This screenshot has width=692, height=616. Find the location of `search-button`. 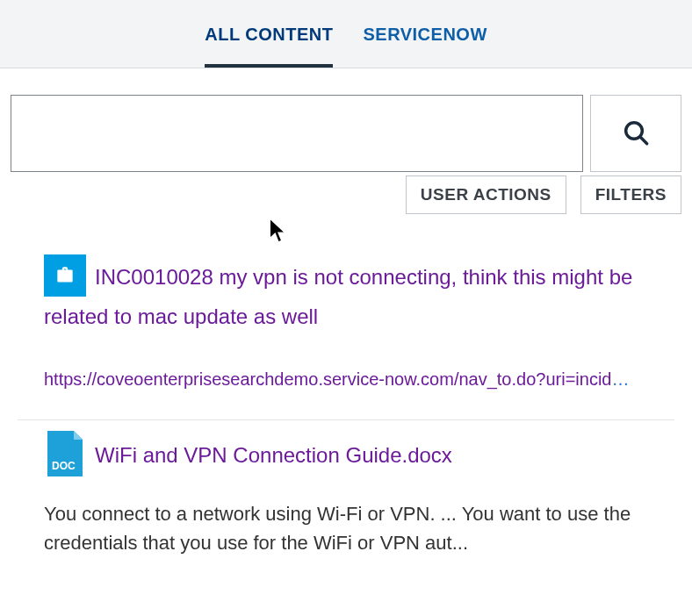

search-button is located at coordinates (636, 133).